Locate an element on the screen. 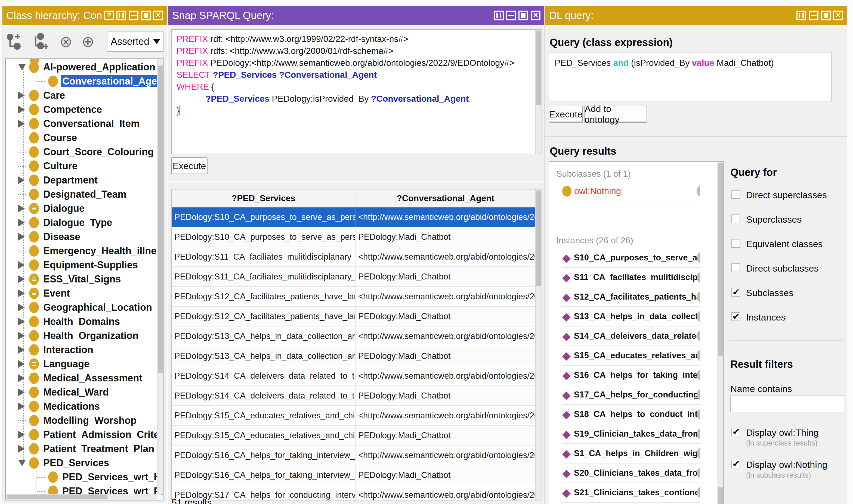  tree-item: Medications is located at coordinates (81, 406).